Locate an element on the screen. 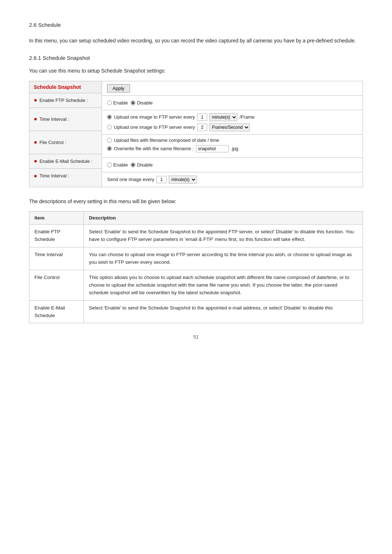 Image resolution: width=392 pixels, height=554 pixels. email-time-row-left: ● Time Interval : is located at coordinates (65, 176).